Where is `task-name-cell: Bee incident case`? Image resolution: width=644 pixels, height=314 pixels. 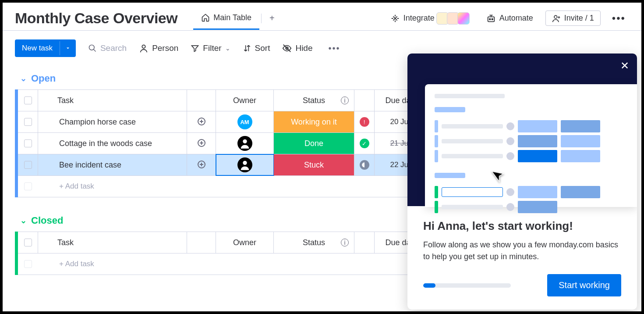 task-name-cell: Bee incident case is located at coordinates (113, 165).